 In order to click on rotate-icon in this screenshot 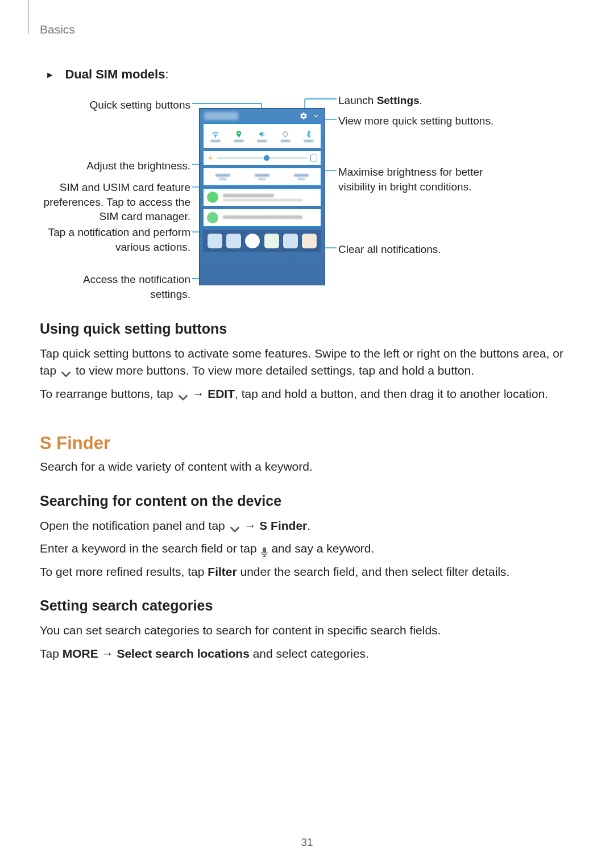, I will do `click(285, 134)`.